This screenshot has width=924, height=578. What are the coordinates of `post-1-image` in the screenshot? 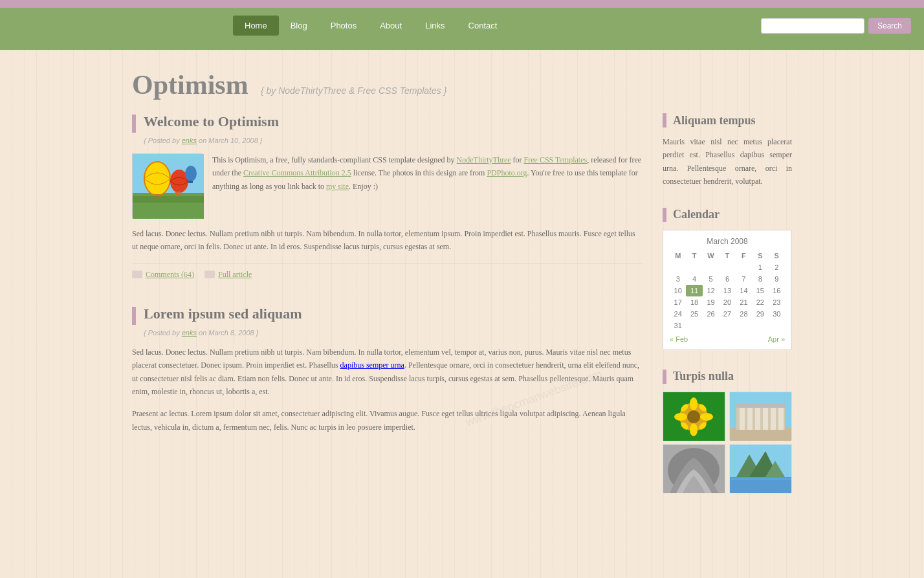 It's located at (168, 186).